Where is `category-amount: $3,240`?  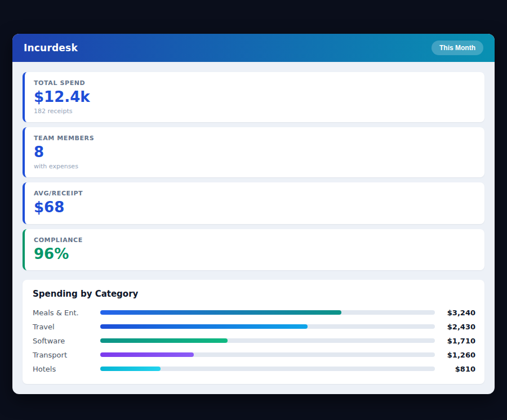
category-amount: $3,240 is located at coordinates (455, 313).